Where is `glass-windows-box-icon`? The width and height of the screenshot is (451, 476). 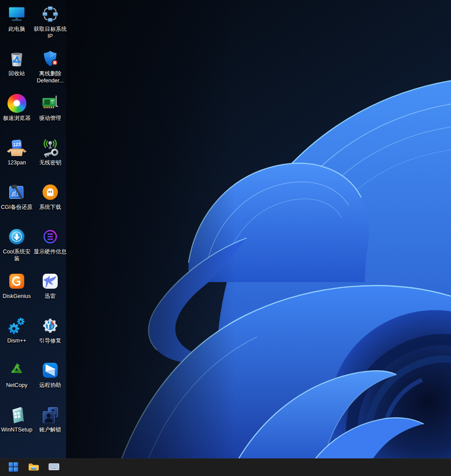 glass-windows-box-icon is located at coordinates (17, 415).